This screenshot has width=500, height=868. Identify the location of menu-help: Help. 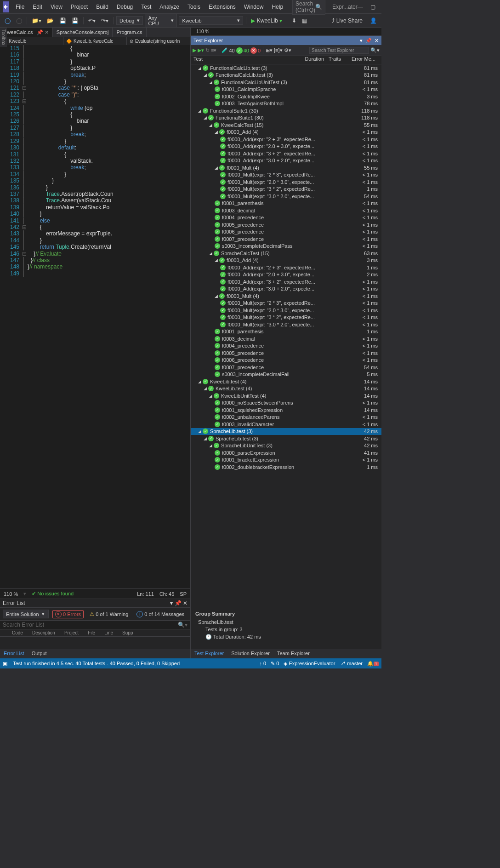
(278, 7).